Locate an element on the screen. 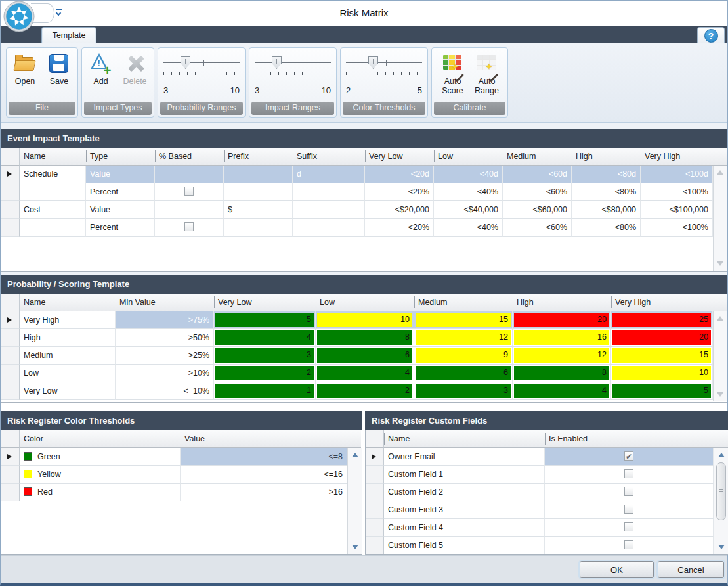 The image size is (728, 586). cell-min-value: >25% is located at coordinates (165, 356).